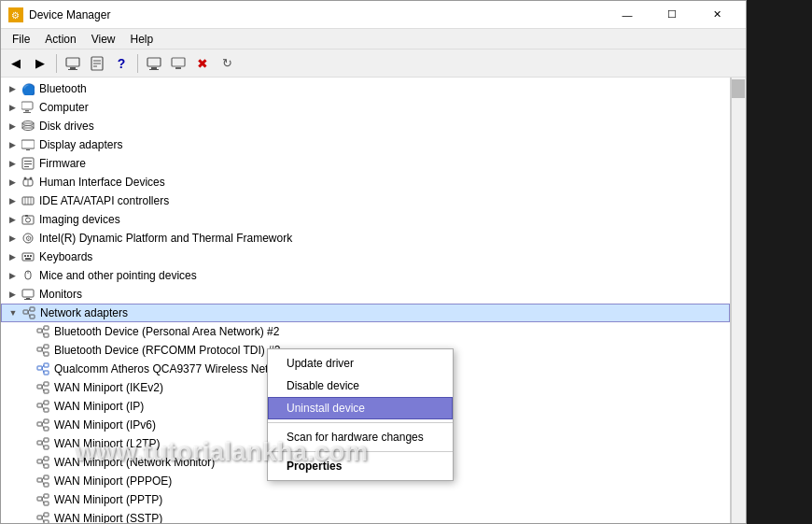  Describe the element at coordinates (43, 388) in the screenshot. I see `wan-ikev2-icon` at that location.